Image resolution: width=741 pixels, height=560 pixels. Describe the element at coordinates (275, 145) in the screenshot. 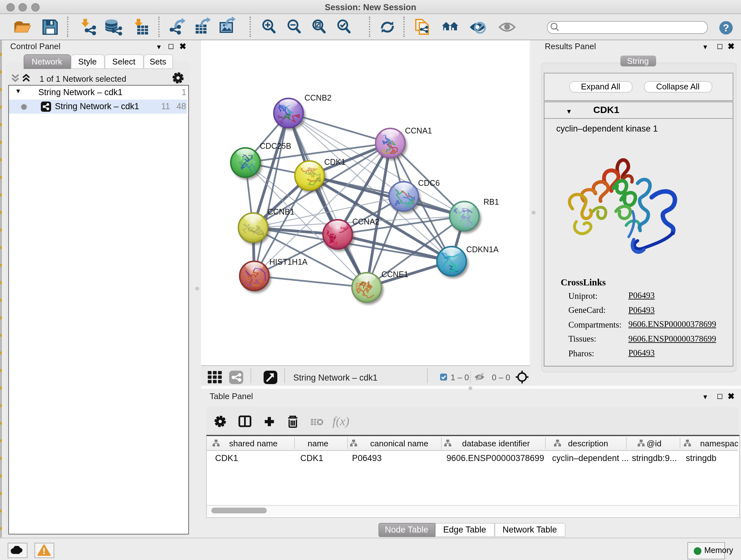

I see `svg-text: CDC25B` at that location.